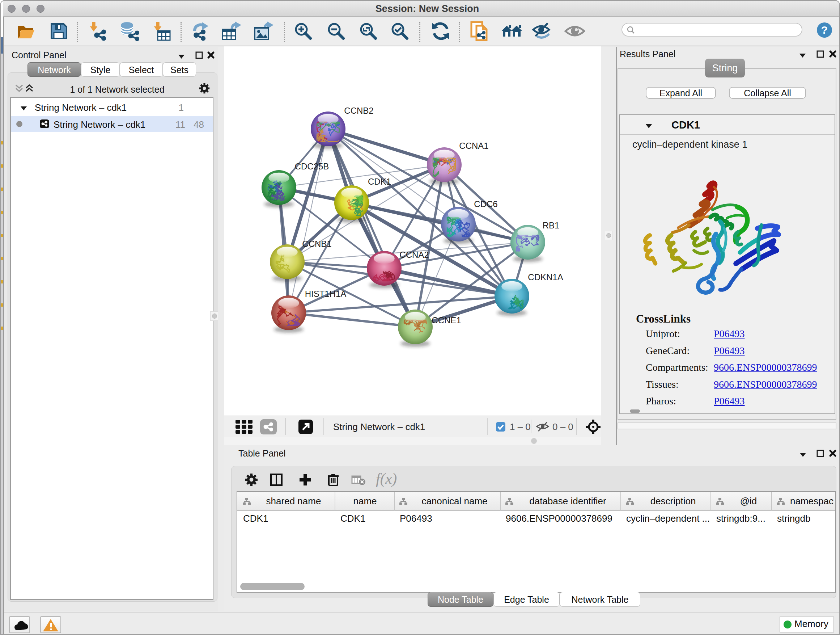 Image resolution: width=840 pixels, height=635 pixels. What do you see at coordinates (317, 244) in the screenshot?
I see `svg-text: CCNB1` at bounding box center [317, 244].